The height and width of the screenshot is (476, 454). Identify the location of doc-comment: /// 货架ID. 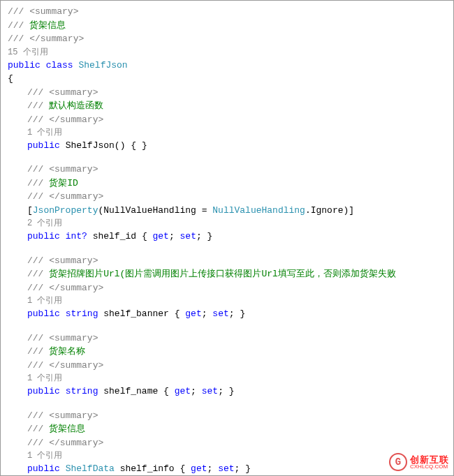
(227, 184).